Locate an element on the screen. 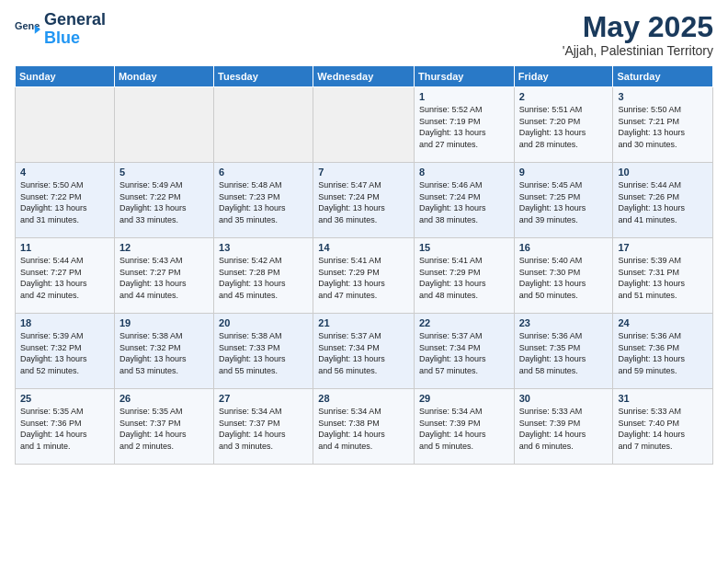 The height and width of the screenshot is (563, 728). day-number: 22 is located at coordinates (464, 323).